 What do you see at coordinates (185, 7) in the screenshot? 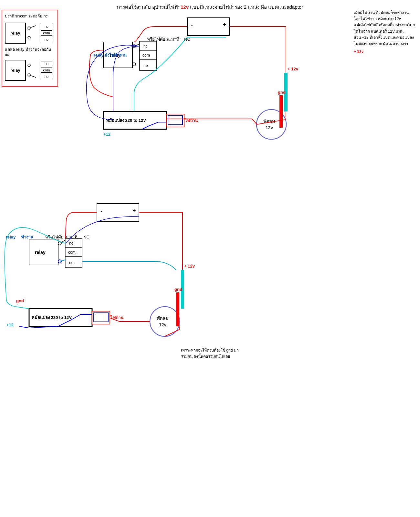
I see `title-highlight: 12v` at bounding box center [185, 7].